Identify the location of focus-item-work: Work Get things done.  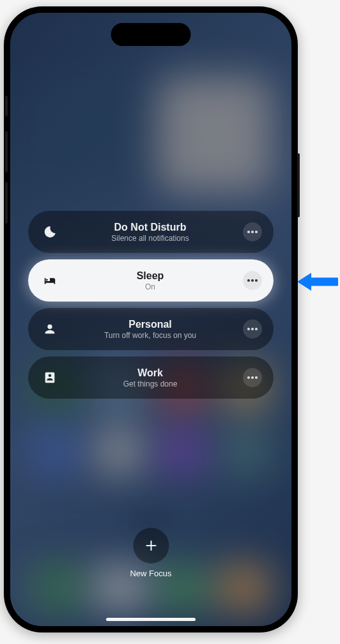
(151, 378).